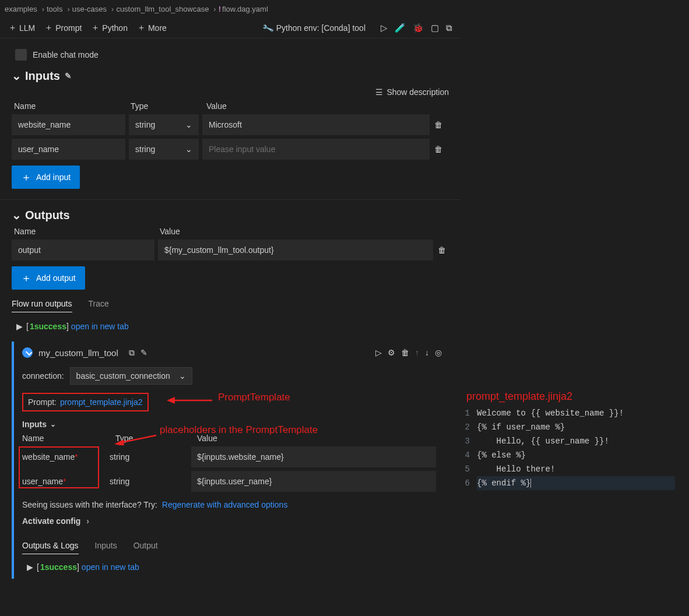 The width and height of the screenshot is (689, 616). I want to click on code-editor: 1Welcome to {{ website_name }}! 2{% if u…, so click(575, 448).